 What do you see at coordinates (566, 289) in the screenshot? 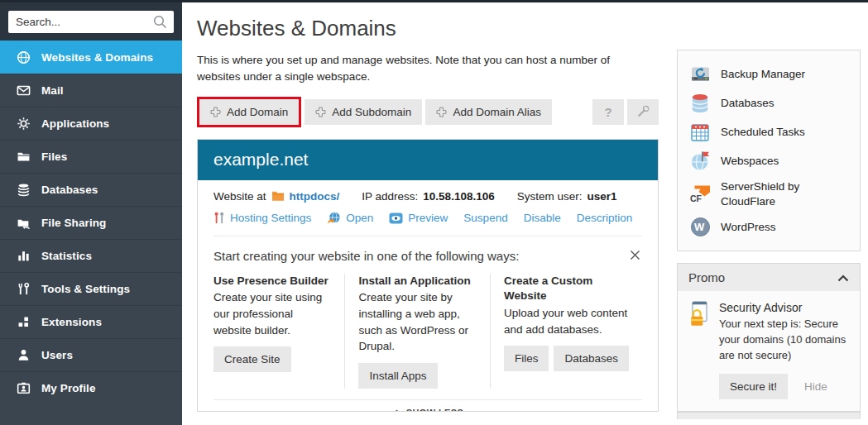
I see `column-heading: Create a Custom Website` at bounding box center [566, 289].